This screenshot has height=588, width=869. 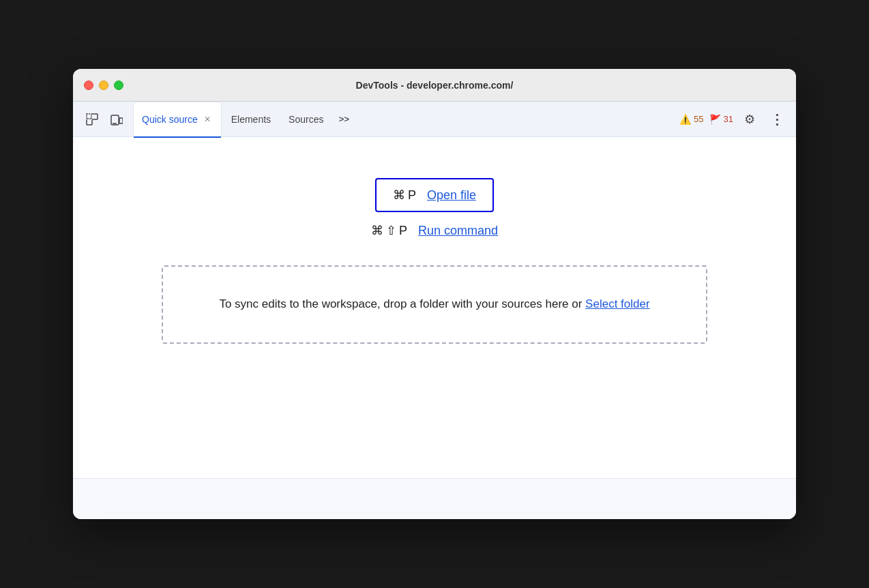 I want to click on drop-zone: To sync edits to the workspace, drop a f…, so click(x=434, y=304).